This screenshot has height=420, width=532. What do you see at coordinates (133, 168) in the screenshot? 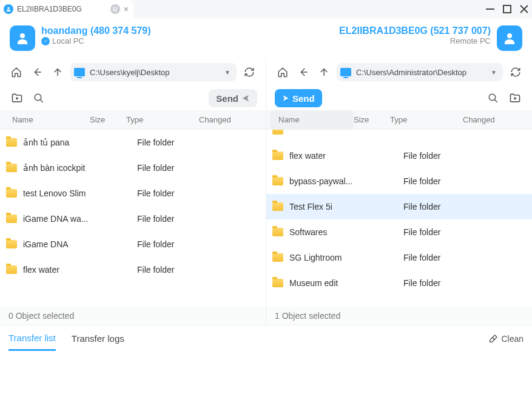
I see `table-row: ảnh bàn icockpitFile folder` at bounding box center [133, 168].